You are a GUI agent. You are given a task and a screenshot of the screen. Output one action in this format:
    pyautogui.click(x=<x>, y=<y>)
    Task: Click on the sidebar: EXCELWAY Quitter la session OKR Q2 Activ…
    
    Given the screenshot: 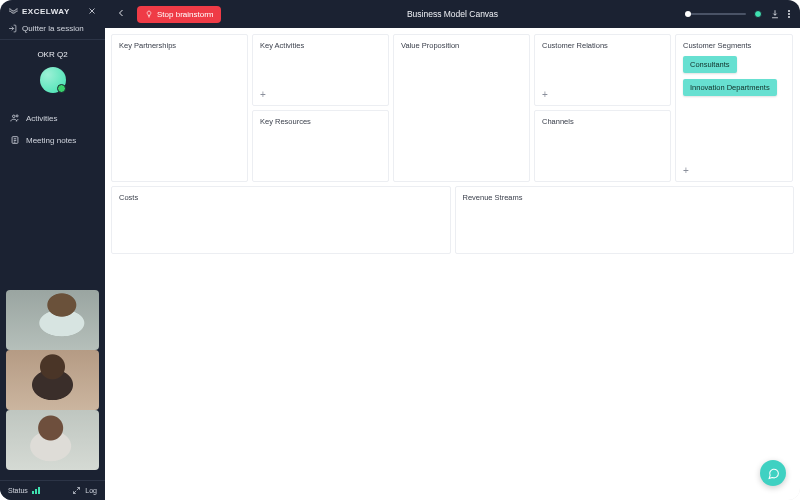 What is the action you would take?
    pyautogui.click(x=52, y=250)
    